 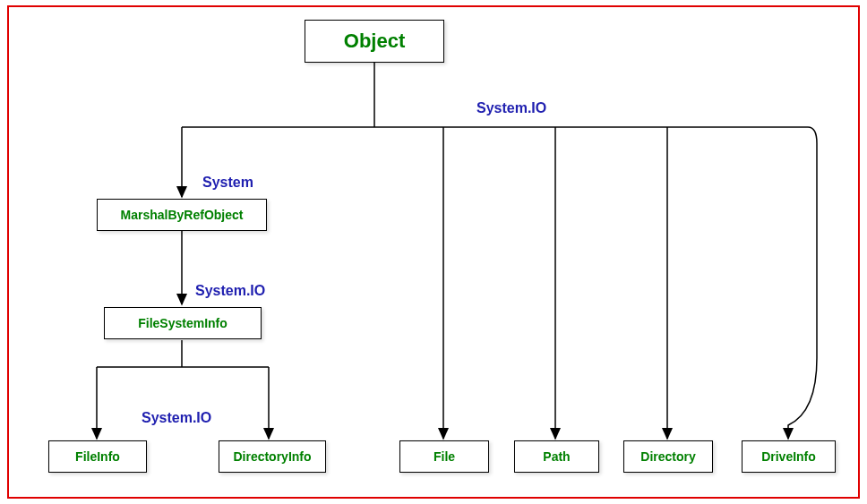 What do you see at coordinates (668, 457) in the screenshot?
I see `node-directory: Directory` at bounding box center [668, 457].